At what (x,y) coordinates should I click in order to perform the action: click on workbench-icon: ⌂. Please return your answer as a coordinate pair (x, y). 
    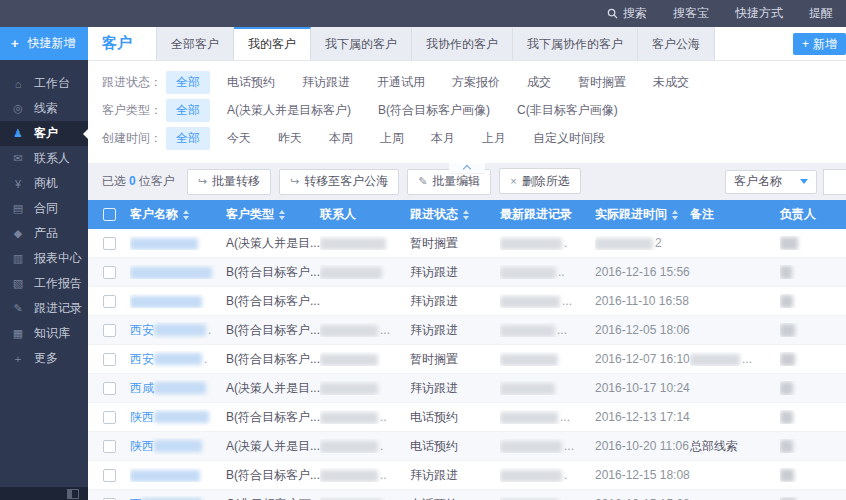
    Looking at the image, I should click on (18, 84).